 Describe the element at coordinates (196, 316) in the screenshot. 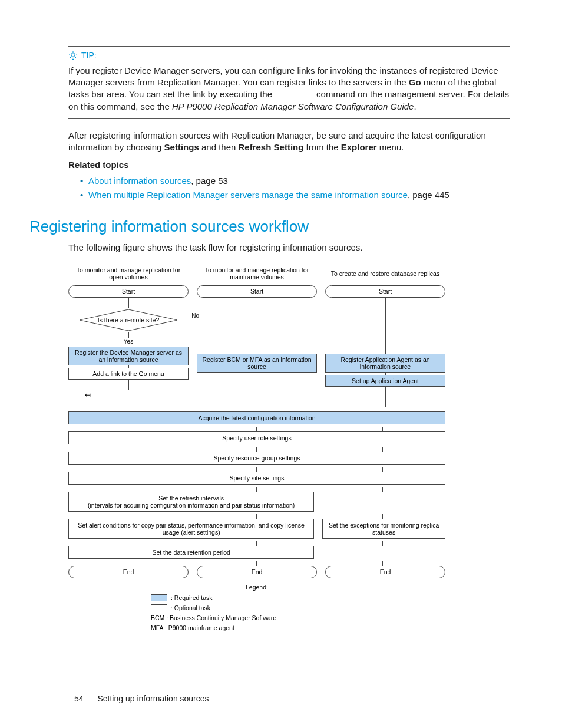

I see `label-no: No` at that location.